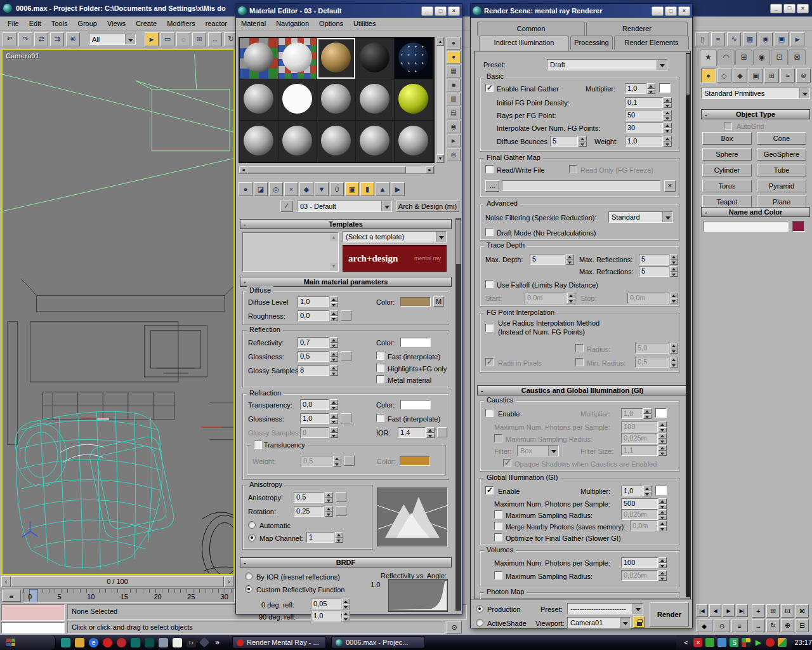  What do you see at coordinates (648, 141) in the screenshot?
I see `fg-weight-field: 1,0` at bounding box center [648, 141].